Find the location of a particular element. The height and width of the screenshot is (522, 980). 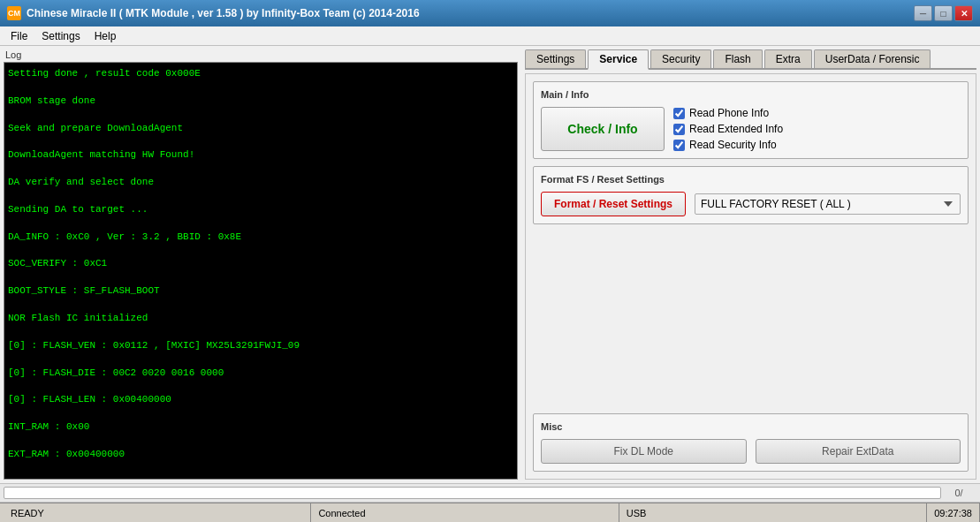

tab-security: Security is located at coordinates (680, 58).